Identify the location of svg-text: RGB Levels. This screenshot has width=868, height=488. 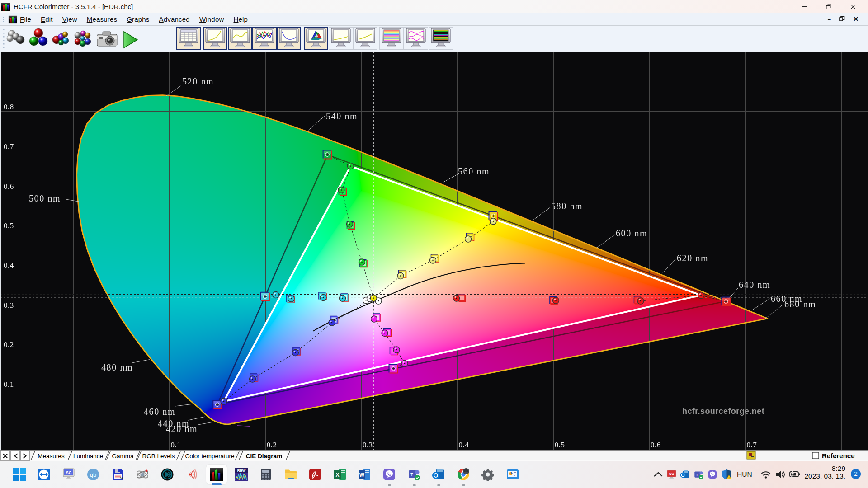
(158, 456).